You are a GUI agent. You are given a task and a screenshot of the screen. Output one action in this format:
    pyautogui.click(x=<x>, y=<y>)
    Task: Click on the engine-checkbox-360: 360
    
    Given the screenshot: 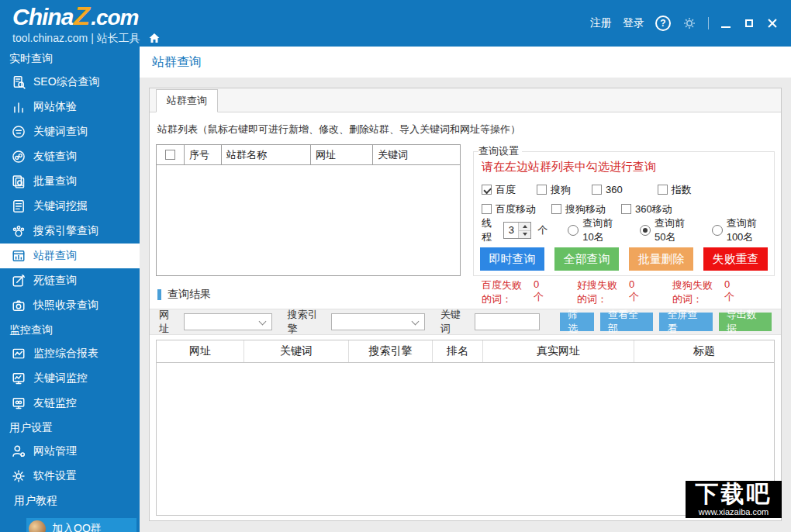 What is the action you would take?
    pyautogui.click(x=607, y=189)
    